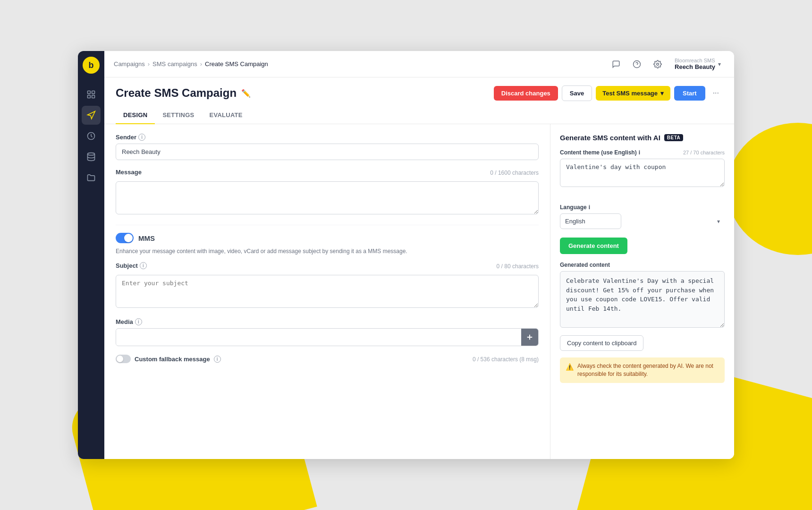 The image size is (812, 510). I want to click on ai-panel: Generate SMS content with AI BETA Conten…, so click(642, 292).